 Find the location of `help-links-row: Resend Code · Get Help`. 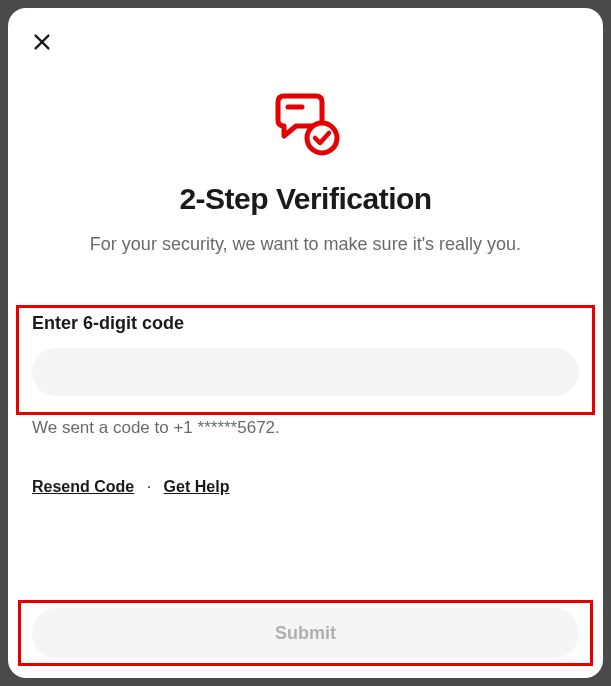

help-links-row: Resend Code · Get Help is located at coordinates (306, 487).